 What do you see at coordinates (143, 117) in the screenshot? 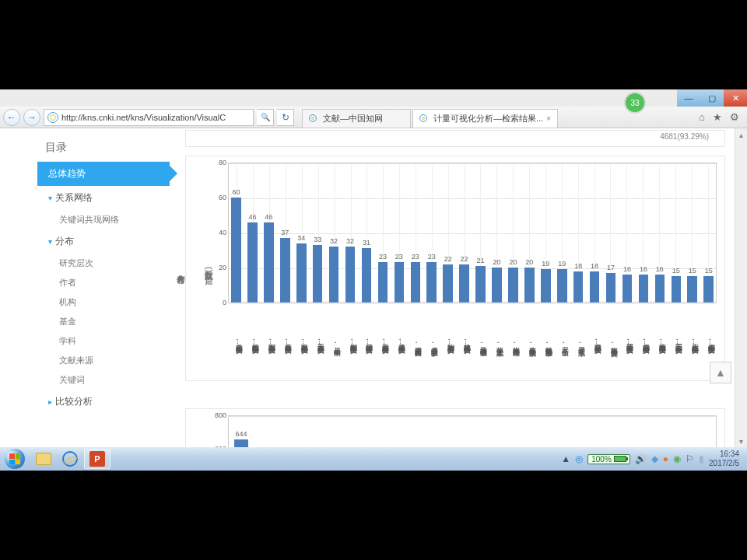
I see `url-text: http://kns.cnki.net/kns/Visualization/Vi…` at bounding box center [143, 117].